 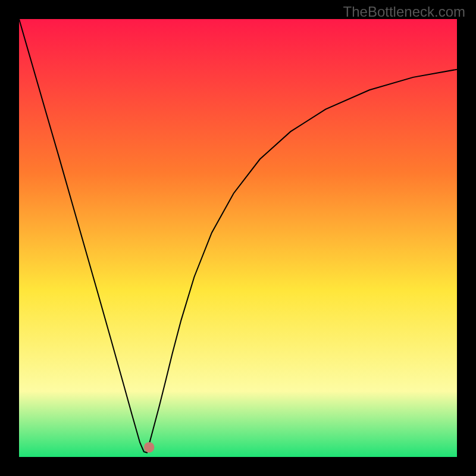 I want to click on optimum-marker, so click(x=149, y=447).